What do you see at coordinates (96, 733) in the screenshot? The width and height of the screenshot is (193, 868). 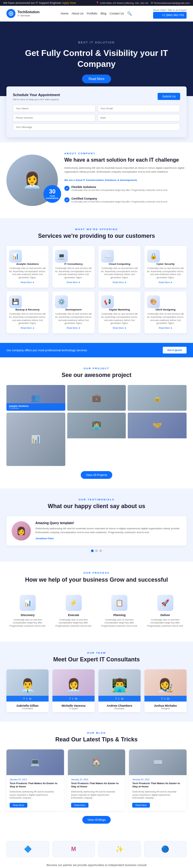 I see `blog-section-label: OUR BLOG` at bounding box center [96, 733].